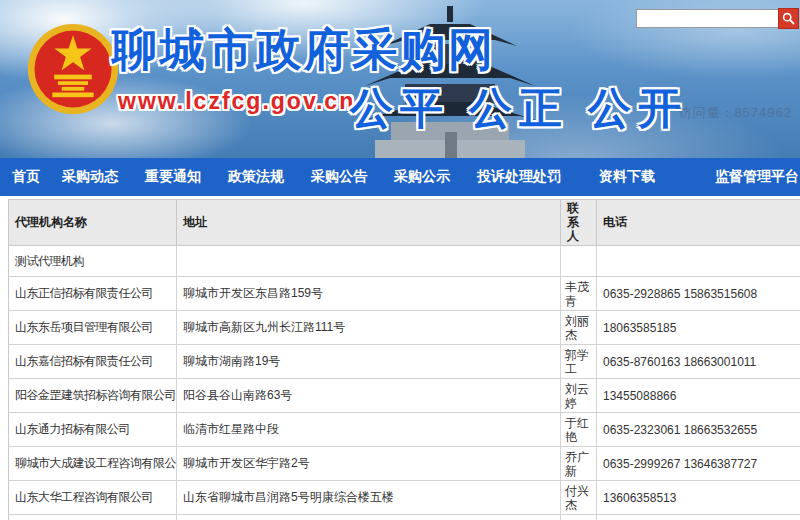  What do you see at coordinates (404, 396) in the screenshot?
I see `table-row: 阳谷金罡建筑招标咨询有限公司阳谷县谷山南路63号刘云婷13455088866` at bounding box center [404, 396].